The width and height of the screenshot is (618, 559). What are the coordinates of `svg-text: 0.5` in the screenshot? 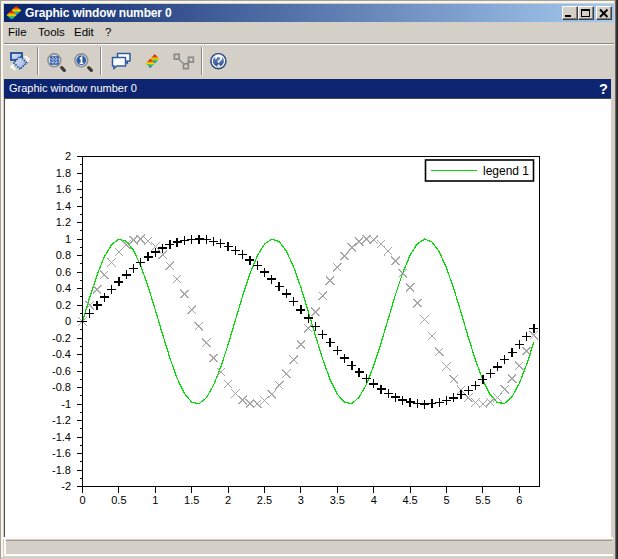 It's located at (118, 500).